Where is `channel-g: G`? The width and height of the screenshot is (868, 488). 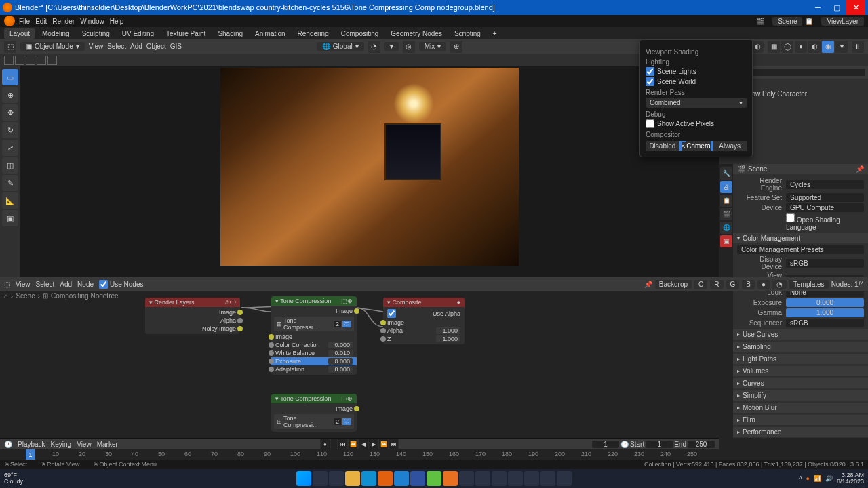
channel-g: G is located at coordinates (733, 285).